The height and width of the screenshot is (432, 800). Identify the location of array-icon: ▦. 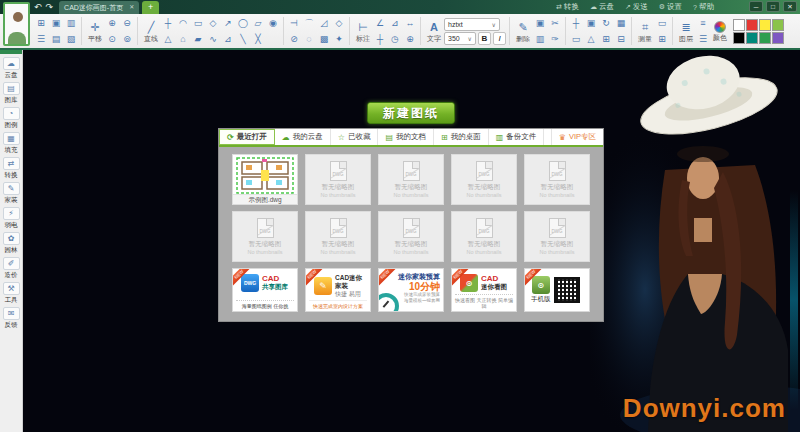
(621, 24).